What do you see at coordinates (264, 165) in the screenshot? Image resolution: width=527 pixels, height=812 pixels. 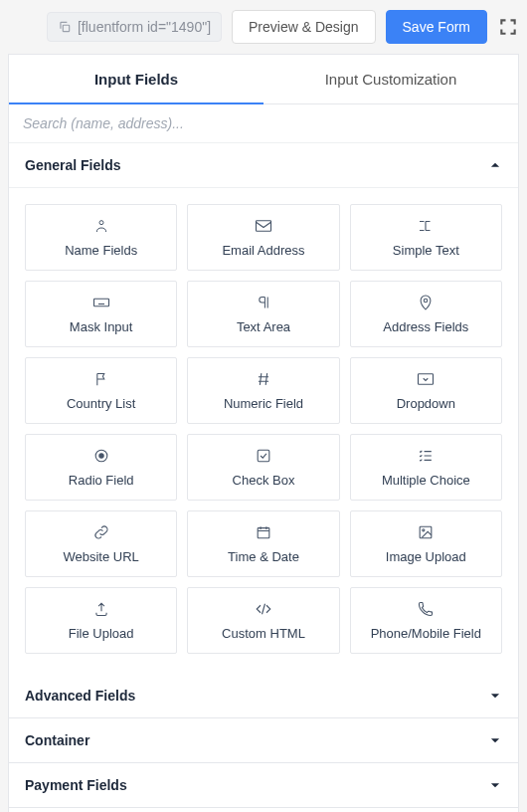 I see `section-general-fields: General Fields` at bounding box center [264, 165].